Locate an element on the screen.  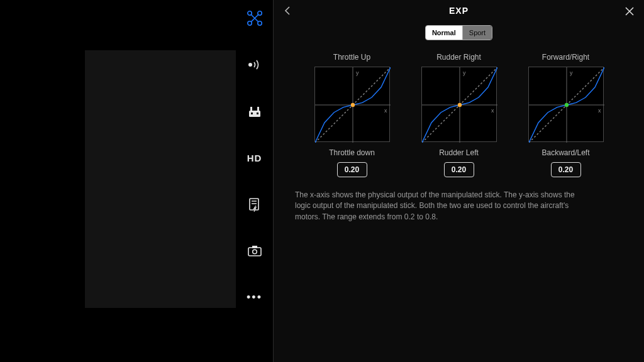
mode-segment: Normal Sport is located at coordinates (459, 33).